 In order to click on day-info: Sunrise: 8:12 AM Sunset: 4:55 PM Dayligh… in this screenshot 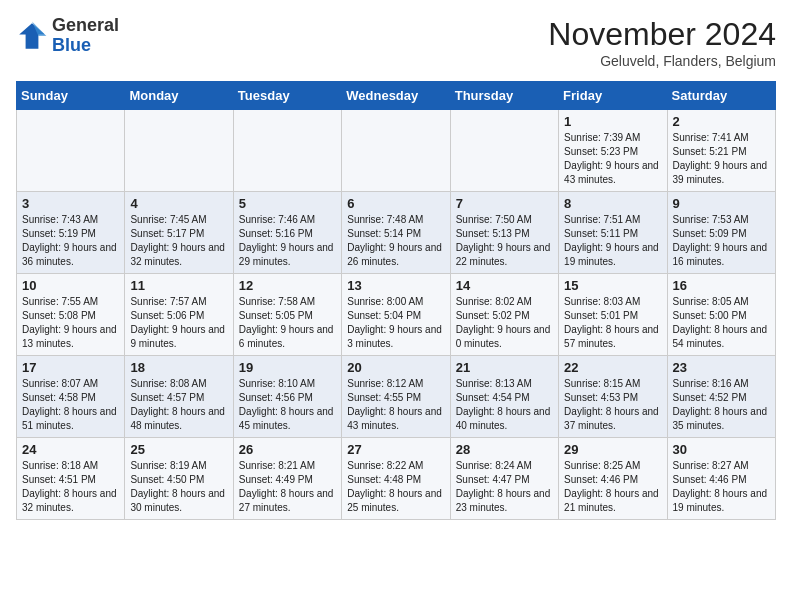, I will do `click(396, 405)`.